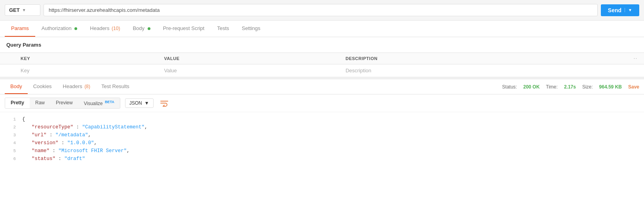 This screenshot has width=644, height=224. What do you see at coordinates (63, 103) in the screenshot?
I see `format-tabs: Pretty Raw Preview Visualize BETA` at bounding box center [63, 103].